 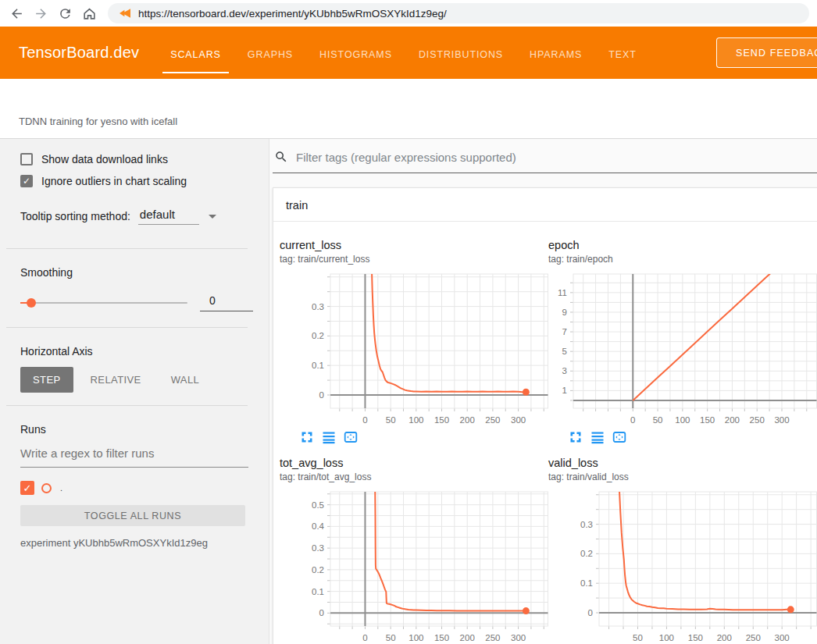 What do you see at coordinates (767, 53) in the screenshot?
I see `send-feedback-button: SEND FEEDBACK` at bounding box center [767, 53].